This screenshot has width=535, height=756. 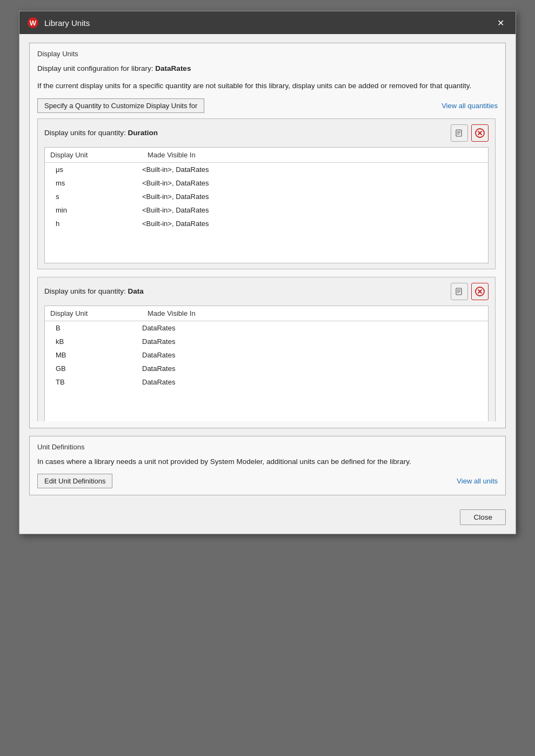 I want to click on data-table-header: Display Unit Made Visible In, so click(x=266, y=314).